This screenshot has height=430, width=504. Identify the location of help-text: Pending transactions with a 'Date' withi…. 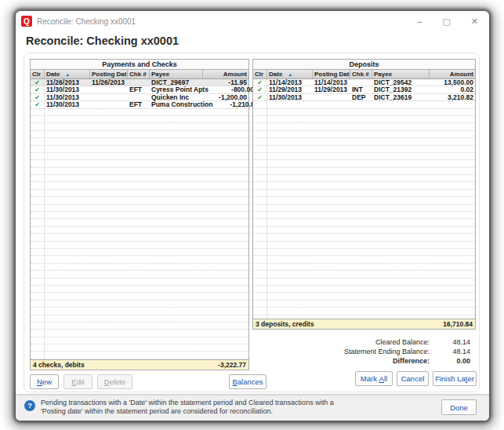
(187, 407).